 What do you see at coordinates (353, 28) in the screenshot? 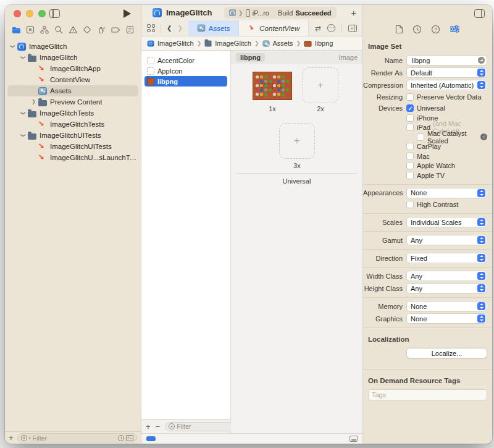
I see `add-editor-icon: +` at bounding box center [353, 28].